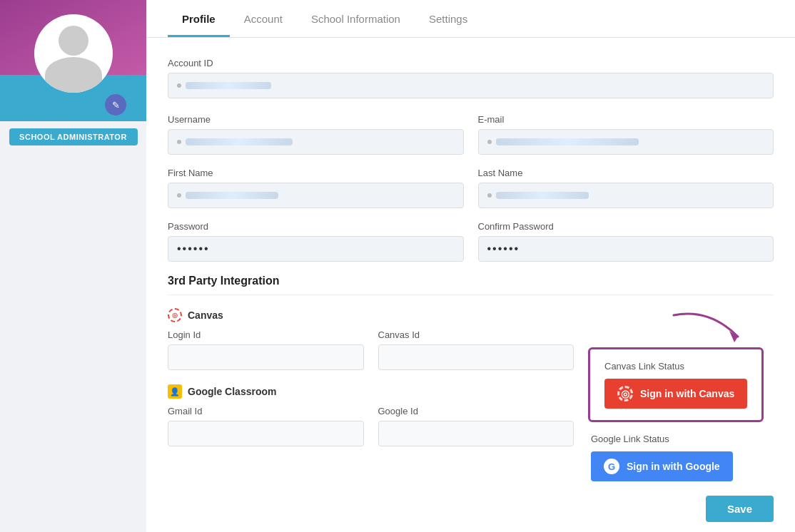  Describe the element at coordinates (471, 134) in the screenshot. I see `username-email-row: Username E-mail` at that location.